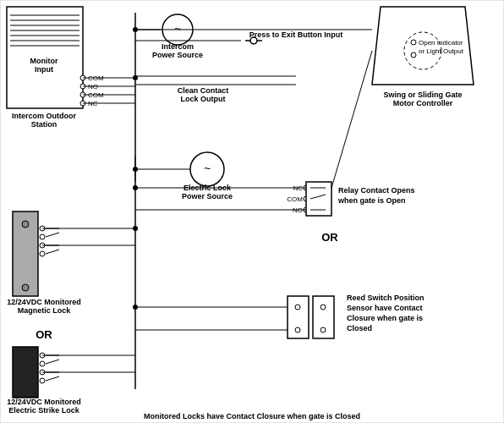 This screenshot has width=504, height=423. What do you see at coordinates (441, 42) in the screenshot?
I see `svg-text: Open Indicator` at bounding box center [441, 42].